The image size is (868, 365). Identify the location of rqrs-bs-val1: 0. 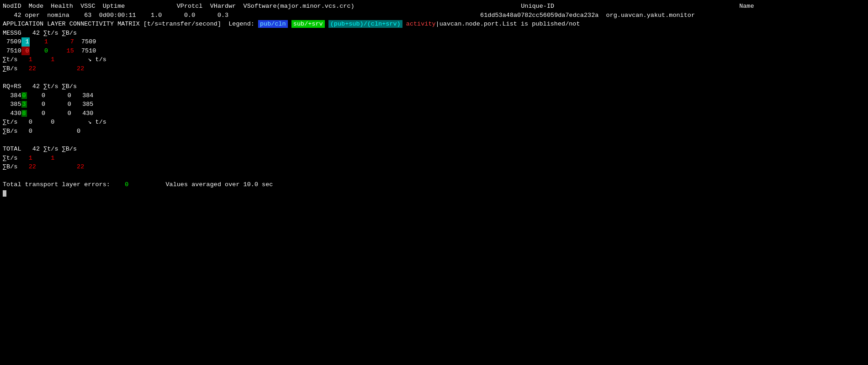
(31, 131).